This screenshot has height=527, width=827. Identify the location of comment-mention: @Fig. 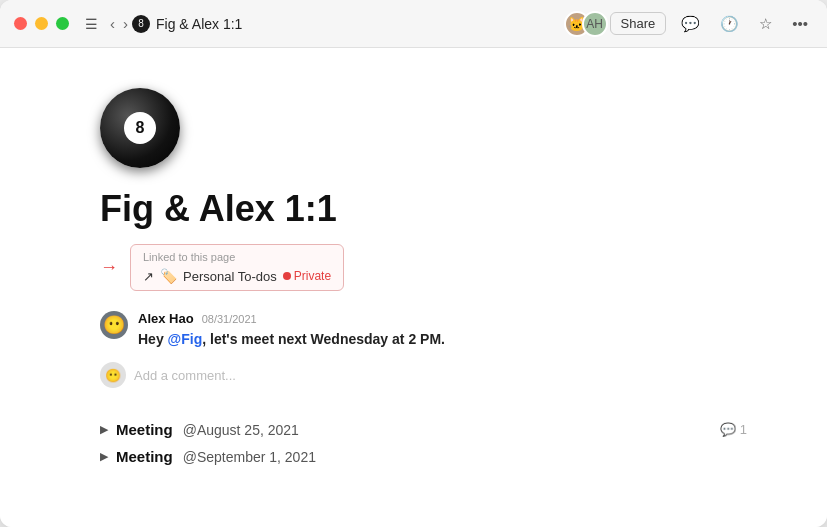
(186, 339).